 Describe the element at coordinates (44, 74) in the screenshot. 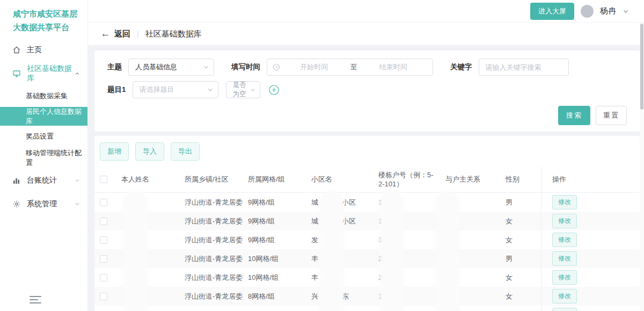

I see `sidebar-item-community-db: 社区基础数据库` at that location.